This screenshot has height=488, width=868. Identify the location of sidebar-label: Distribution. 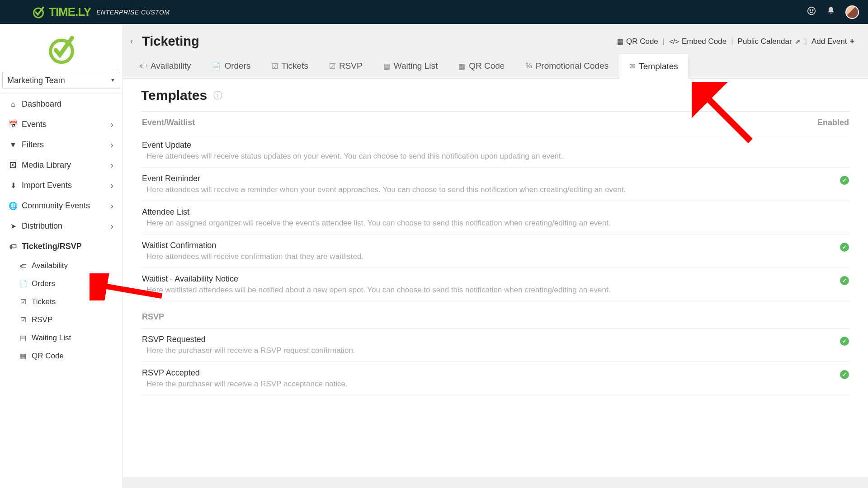
(42, 226).